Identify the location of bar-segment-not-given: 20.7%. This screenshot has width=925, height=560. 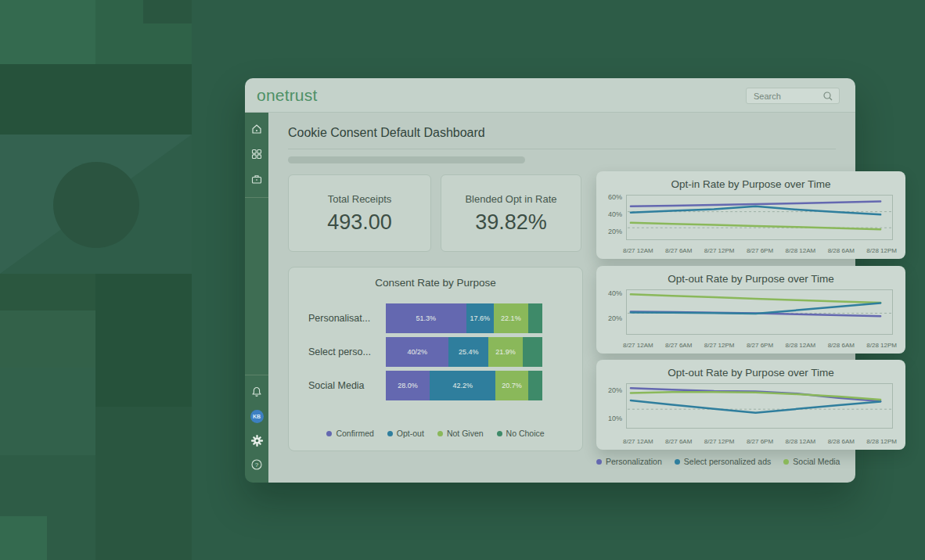
(512, 386).